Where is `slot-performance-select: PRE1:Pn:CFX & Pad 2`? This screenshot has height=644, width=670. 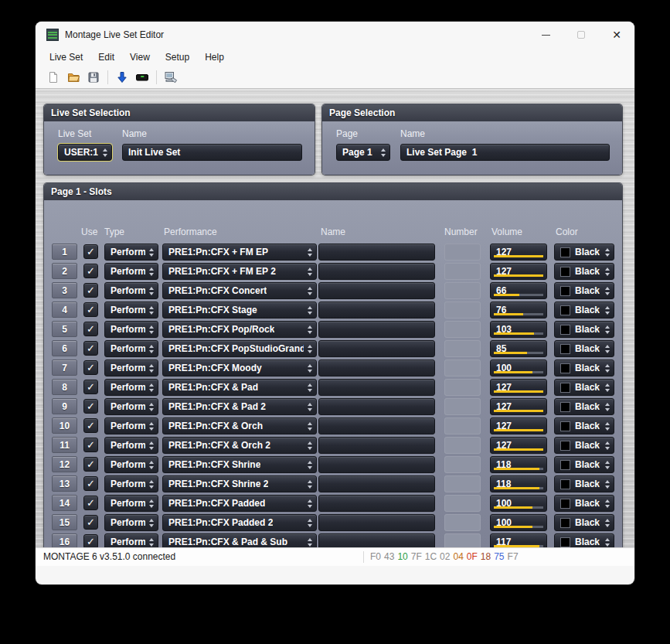
slot-performance-select: PRE1:Pn:CFX & Pad 2 is located at coordinates (240, 407).